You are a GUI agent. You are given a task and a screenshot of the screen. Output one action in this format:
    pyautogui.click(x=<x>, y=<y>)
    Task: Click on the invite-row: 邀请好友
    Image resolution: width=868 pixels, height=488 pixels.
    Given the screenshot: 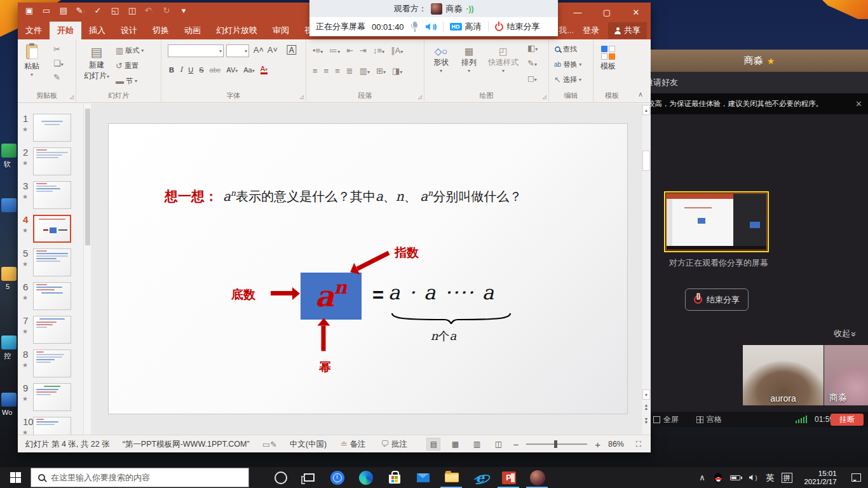 What is the action you would take?
    pyautogui.click(x=759, y=83)
    